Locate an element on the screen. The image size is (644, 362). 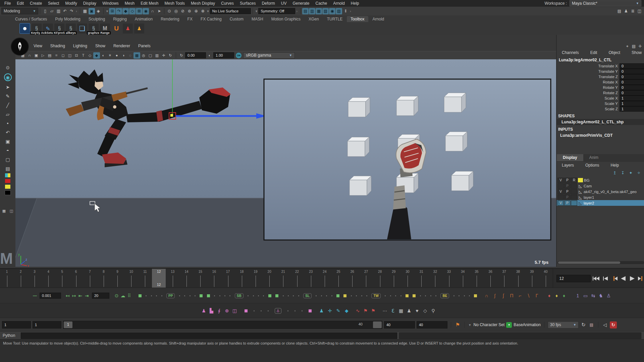
layer-triangle-icon: ◺ is located at coordinates (580, 197).